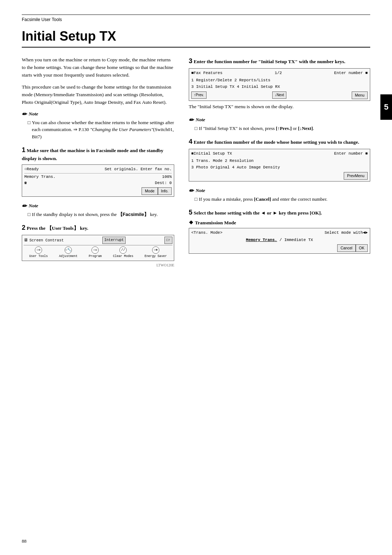 The width and height of the screenshot is (392, 555). I want to click on info-button: Info., so click(165, 191).